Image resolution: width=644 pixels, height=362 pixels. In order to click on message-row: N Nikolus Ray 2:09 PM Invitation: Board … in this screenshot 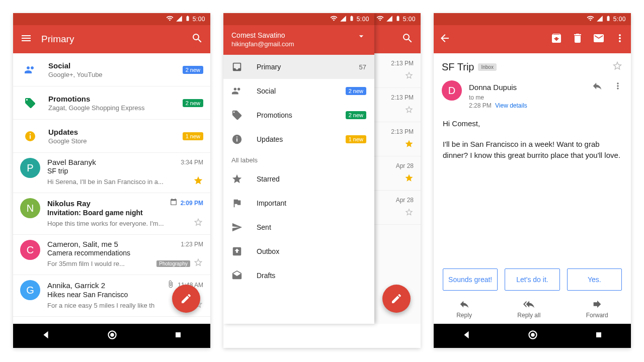, I will do `click(112, 214)`.